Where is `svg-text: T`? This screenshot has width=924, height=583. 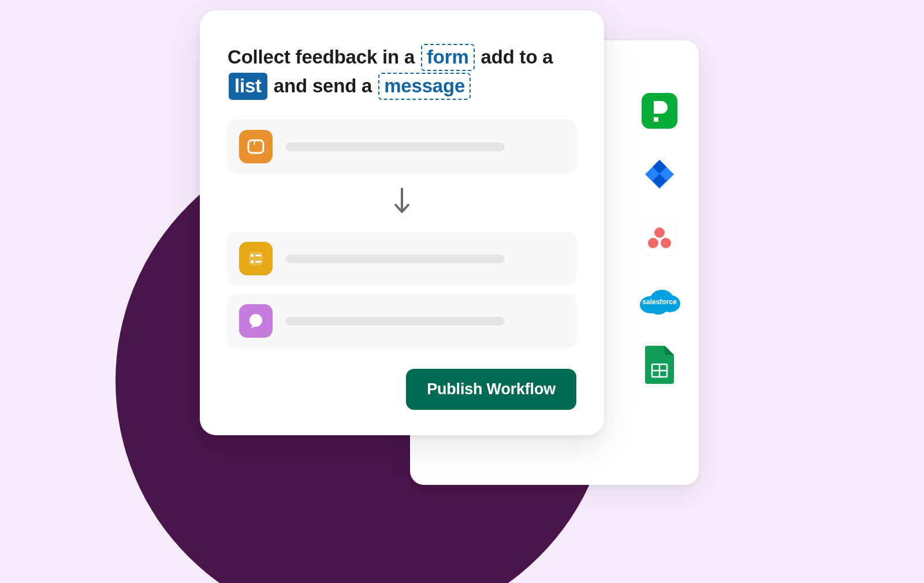 svg-text: T is located at coordinates (255, 143).